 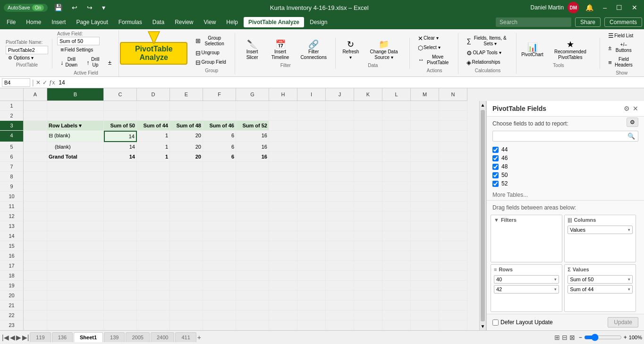 What do you see at coordinates (397, 176) in the screenshot?
I see `cell-l8` at bounding box center [397, 176].